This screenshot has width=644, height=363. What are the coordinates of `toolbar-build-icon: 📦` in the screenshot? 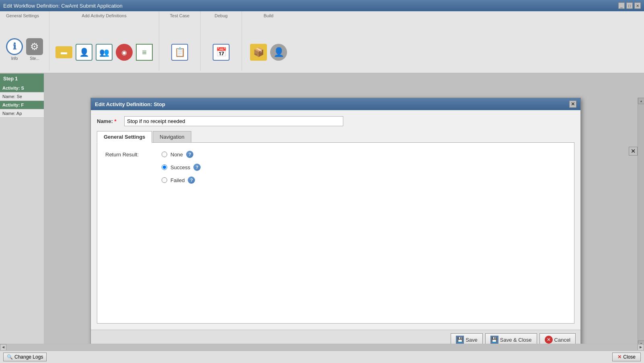 It's located at (258, 52).